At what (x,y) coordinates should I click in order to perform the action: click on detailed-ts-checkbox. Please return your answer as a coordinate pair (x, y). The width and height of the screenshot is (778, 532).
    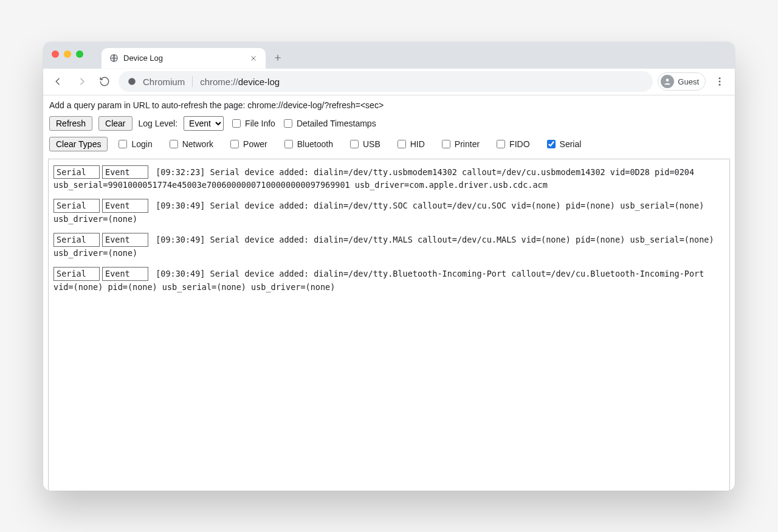
    Looking at the image, I should click on (288, 123).